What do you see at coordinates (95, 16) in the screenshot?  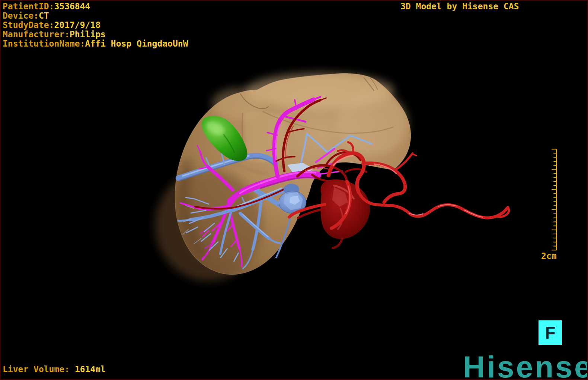 I see `patient-info-line: Device:CT` at bounding box center [95, 16].